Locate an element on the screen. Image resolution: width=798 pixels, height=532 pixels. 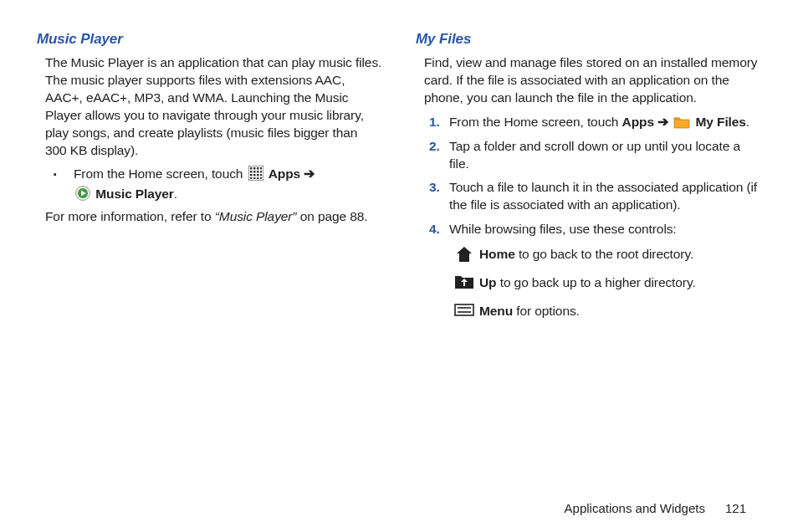
step-3: 3. Touch a file to launch it in the asso… is located at coordinates (596, 197).